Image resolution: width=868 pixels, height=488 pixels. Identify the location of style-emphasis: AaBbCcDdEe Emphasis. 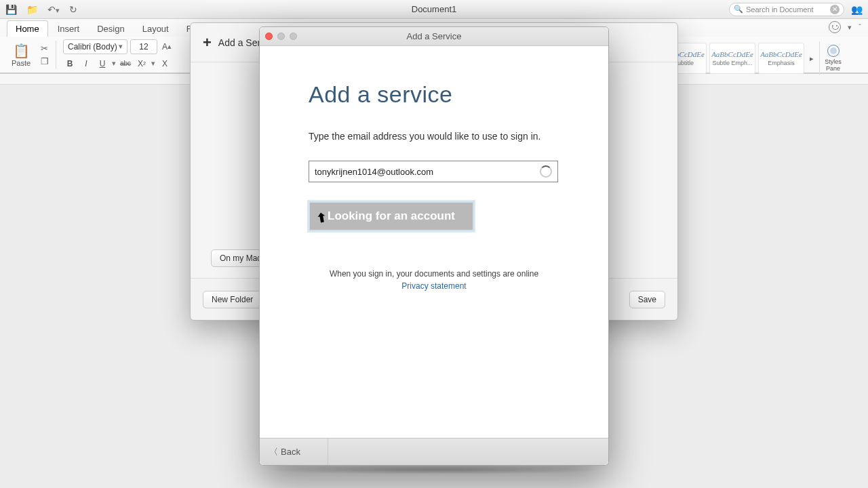
(781, 58).